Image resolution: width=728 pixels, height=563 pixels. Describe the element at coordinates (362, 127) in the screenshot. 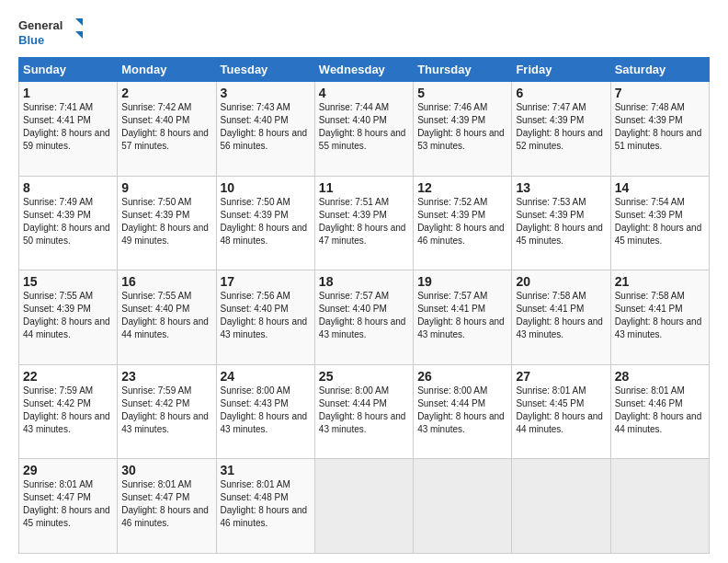

I see `day-info: Sunrise: 7:44 AMSunset: 4:40 PMDaylight:…` at that location.